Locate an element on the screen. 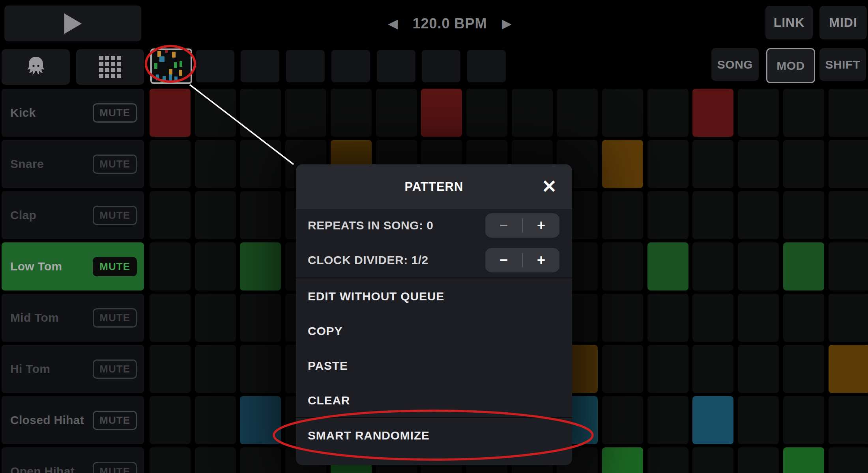 The height and width of the screenshot is (473, 868). step-cell-r0-c5 is located at coordinates (397, 113).